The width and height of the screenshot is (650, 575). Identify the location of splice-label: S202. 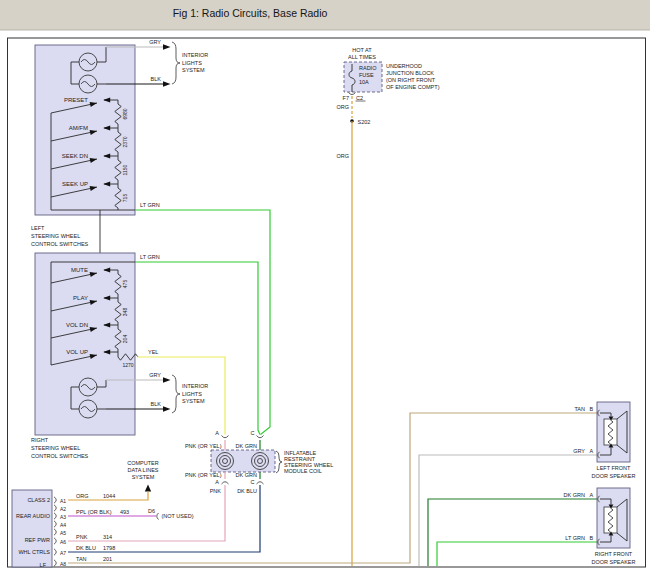
(364, 122).